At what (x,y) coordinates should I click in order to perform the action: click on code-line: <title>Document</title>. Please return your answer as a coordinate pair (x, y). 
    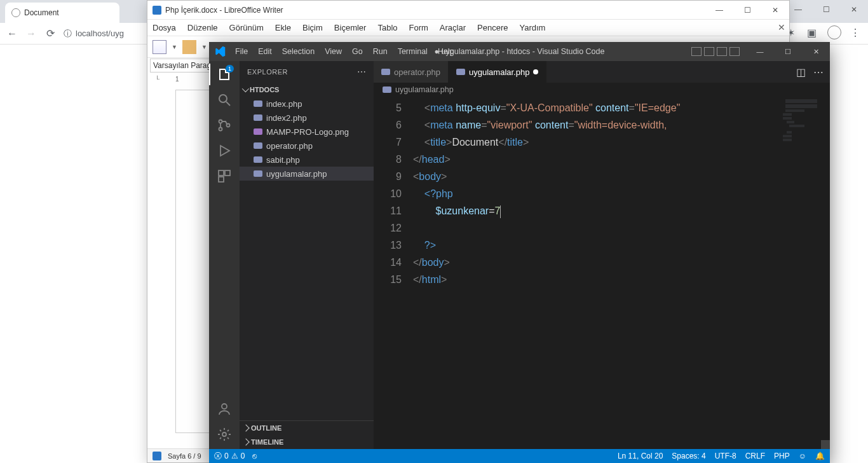
    Looking at the image, I should click on (621, 142).